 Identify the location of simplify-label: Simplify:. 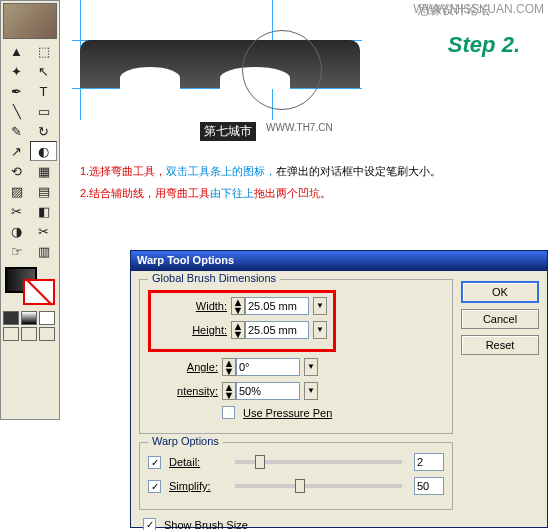
(196, 486).